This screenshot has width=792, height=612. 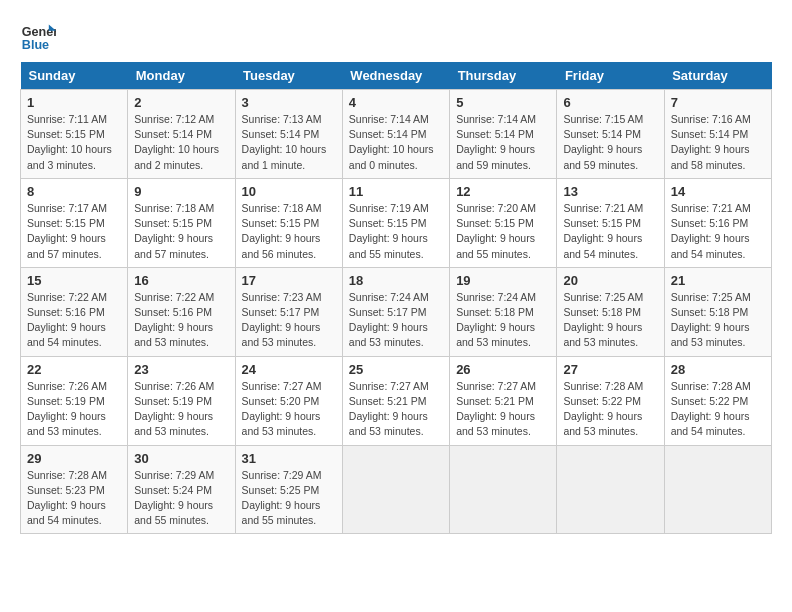 I want to click on day-number: 22, so click(x=74, y=370).